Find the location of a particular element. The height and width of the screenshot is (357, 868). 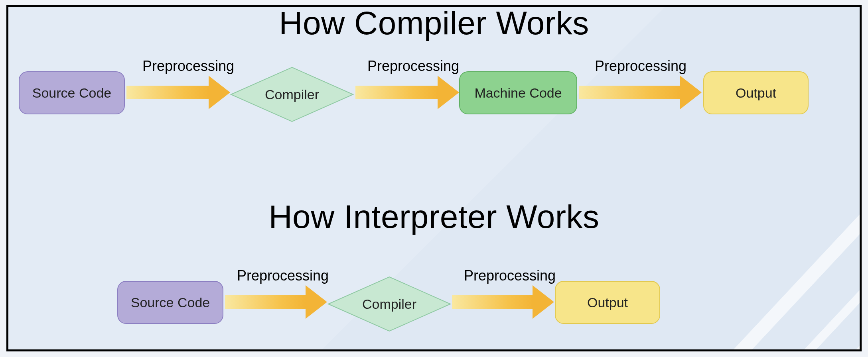

arrow-source-to-compiler-2: Preprocessing is located at coordinates (276, 302).